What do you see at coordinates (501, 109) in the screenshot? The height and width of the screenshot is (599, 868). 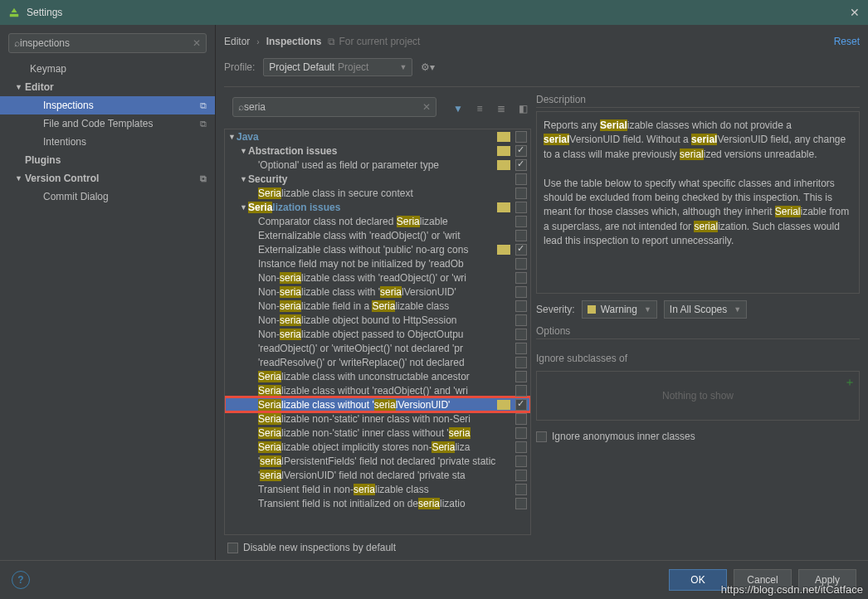 I see `collapse-icon: ≣` at bounding box center [501, 109].